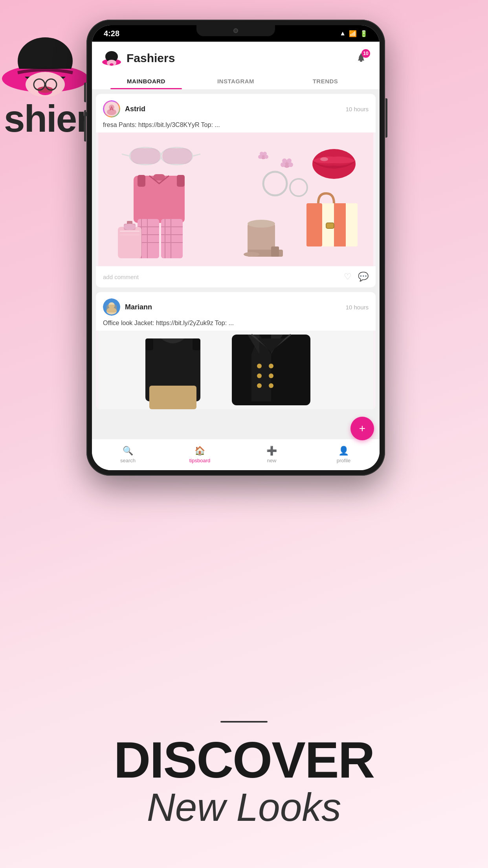  What do you see at coordinates (353, 34) in the screenshot?
I see `signal-icon: 📶` at bounding box center [353, 34].